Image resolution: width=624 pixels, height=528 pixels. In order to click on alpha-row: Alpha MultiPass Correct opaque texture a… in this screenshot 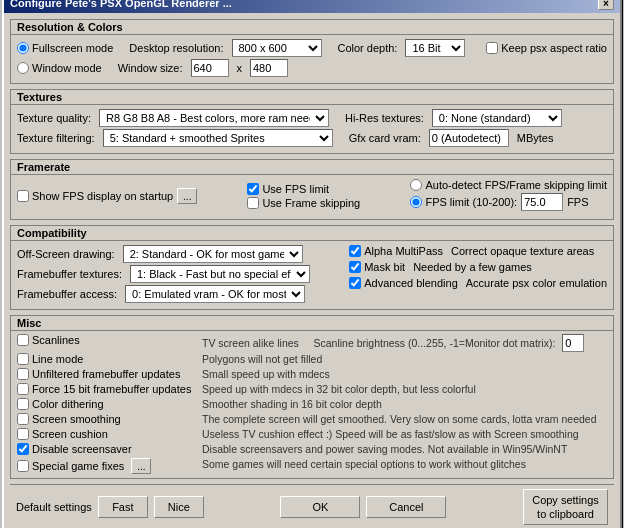, I will do `click(478, 251)`.